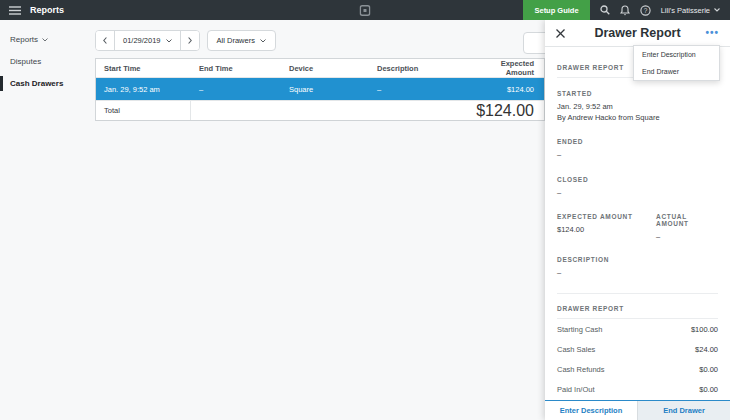 The height and width of the screenshot is (420, 730). I want to click on account-name: Lili's Patisserie, so click(686, 10).